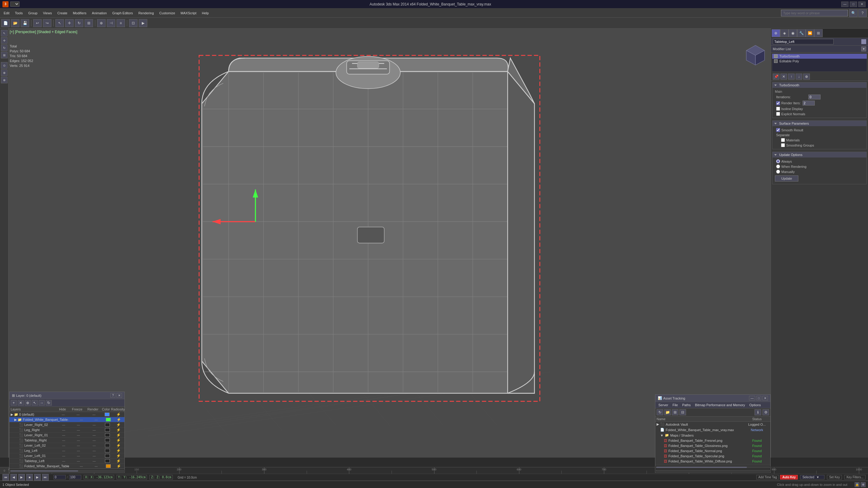 The width and height of the screenshot is (868, 488). What do you see at coordinates (96, 466) in the screenshot?
I see `layer-render-ft: —` at bounding box center [96, 466].